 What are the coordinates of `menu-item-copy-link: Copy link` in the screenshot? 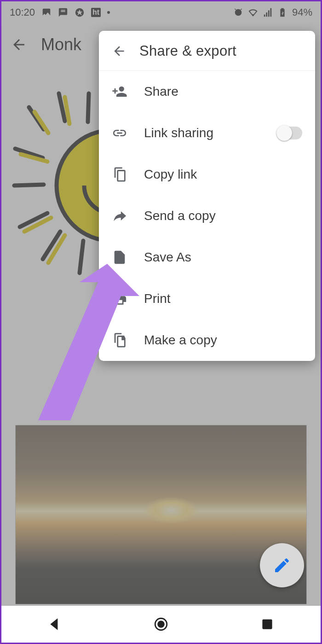 It's located at (207, 174).